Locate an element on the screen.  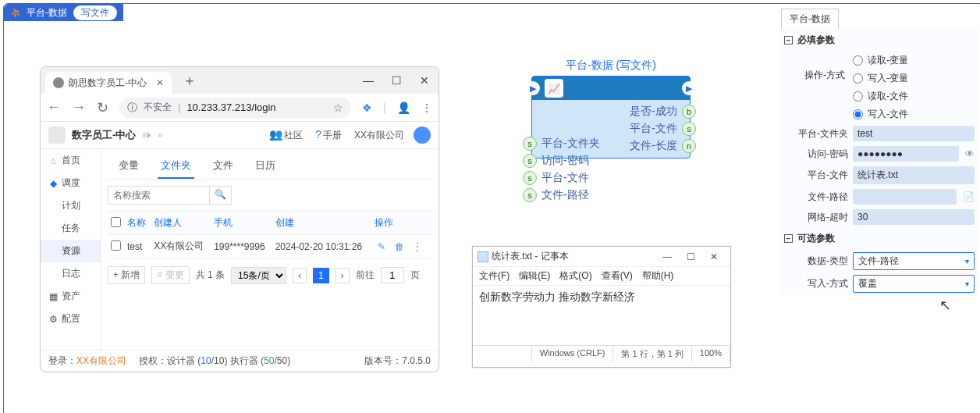
mouse-cursor-icon: ↖ is located at coordinates (946, 305).